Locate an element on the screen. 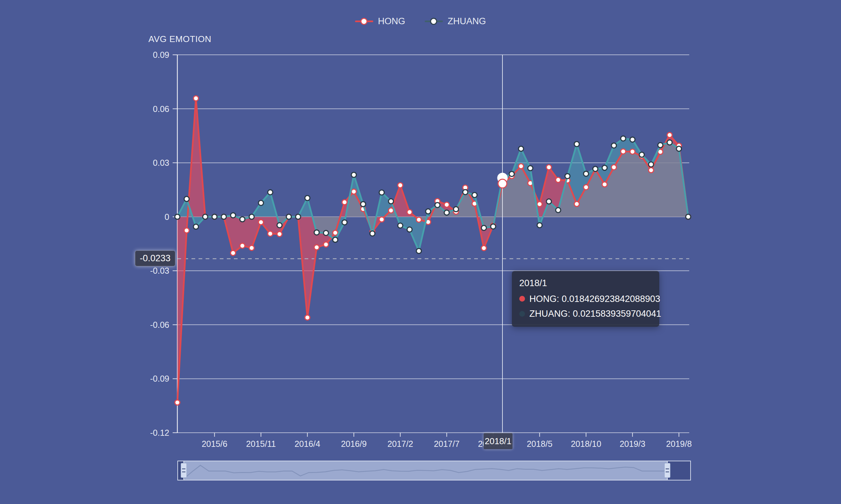 Image resolution: width=841 pixels, height=504 pixels. datazoom-slider is located at coordinates (434, 471).